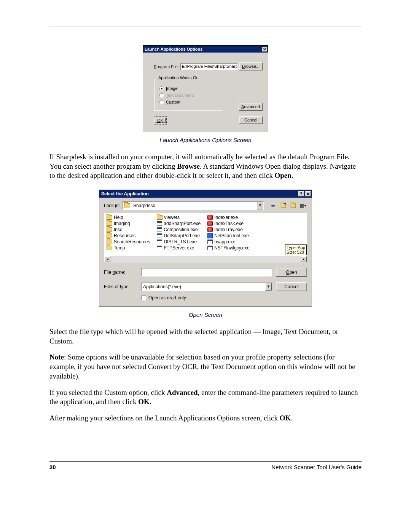  I want to click on list-item: NSTFlowlgcy.exe, so click(228, 248).